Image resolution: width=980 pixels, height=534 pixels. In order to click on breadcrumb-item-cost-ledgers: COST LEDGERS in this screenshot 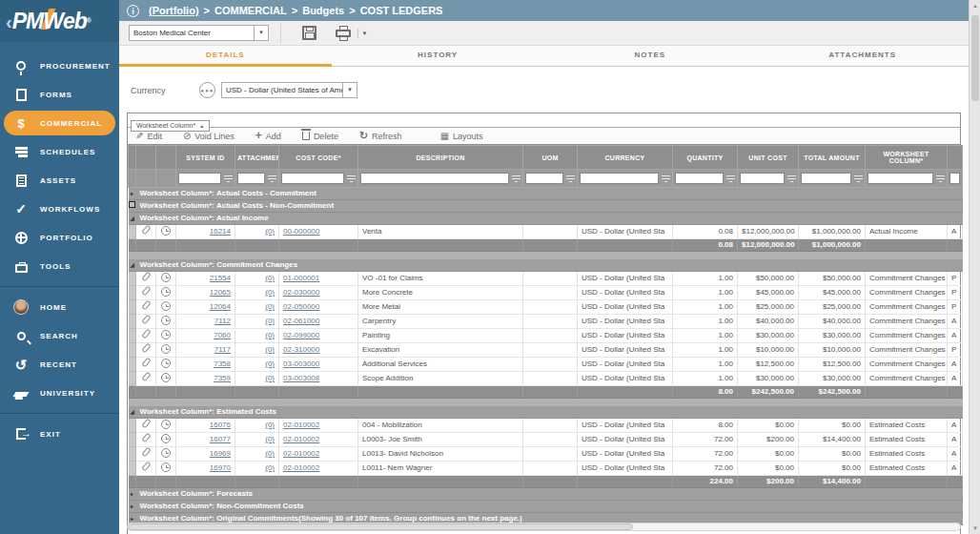, I will do `click(402, 10)`.